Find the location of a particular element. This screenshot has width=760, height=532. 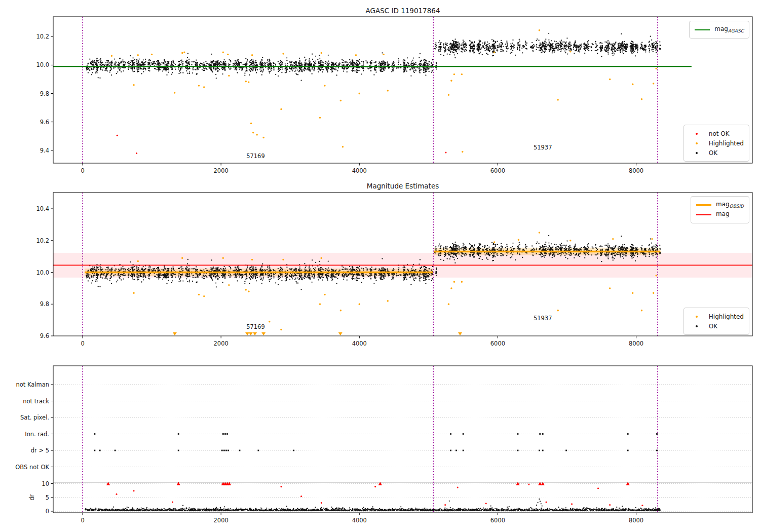

category-label: OBS not OK is located at coordinates (32, 467).